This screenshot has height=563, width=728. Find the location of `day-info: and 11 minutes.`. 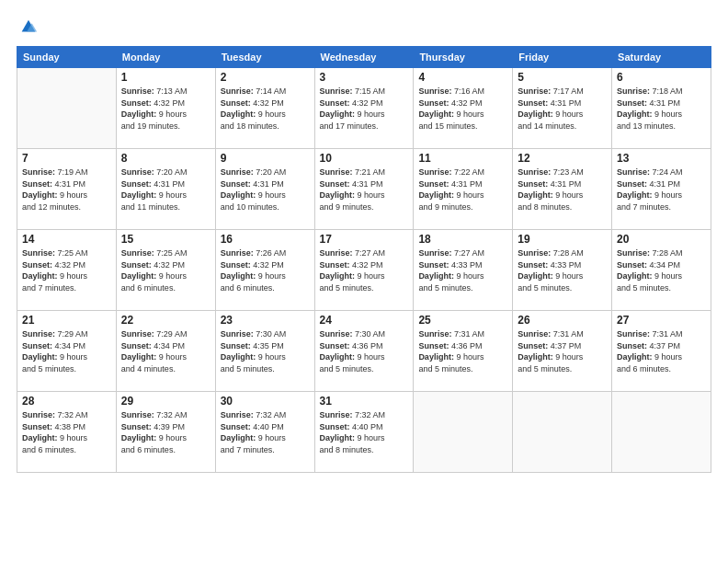

day-info: and 11 minutes. is located at coordinates (165, 208).